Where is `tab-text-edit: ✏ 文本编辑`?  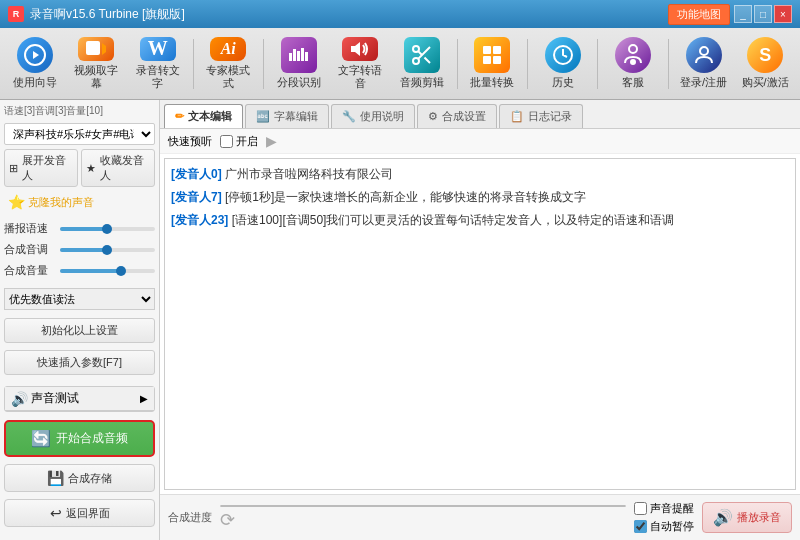 tab-text-edit: ✏ 文本编辑 is located at coordinates (204, 116).